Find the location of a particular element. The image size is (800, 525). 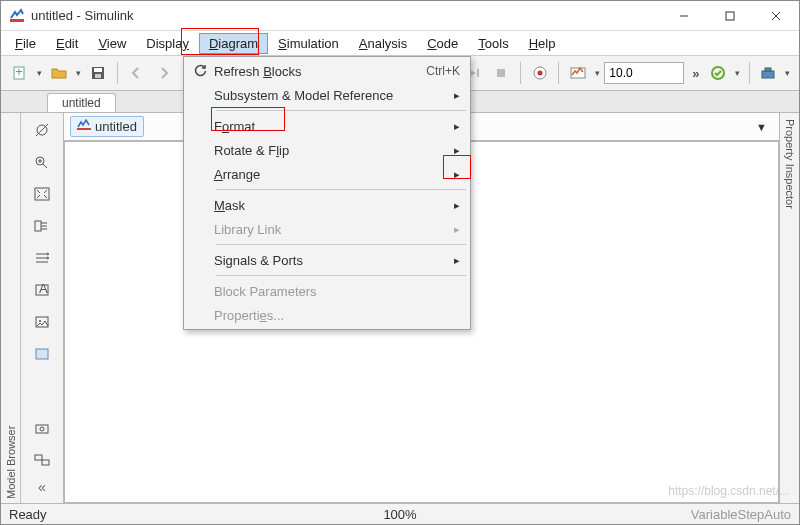

open-button is located at coordinates (58, 73).